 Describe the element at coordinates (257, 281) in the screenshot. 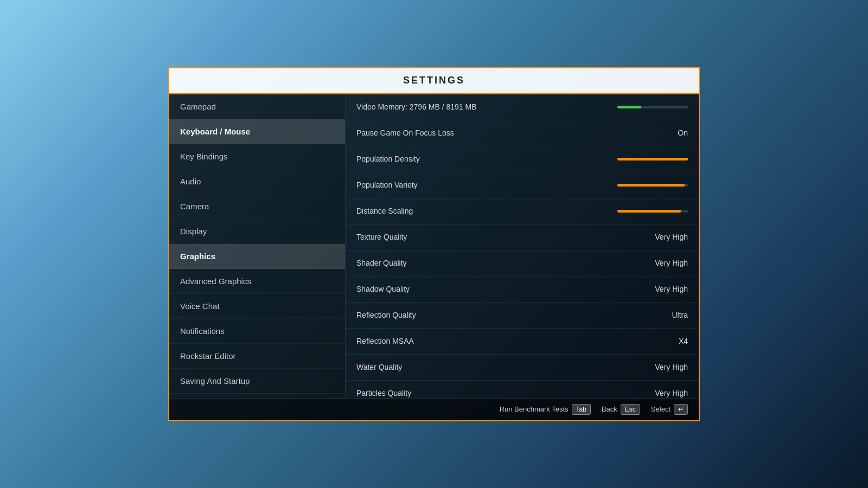

I see `sidebar-item-advanced-graphics: Advanced Graphics` at that location.